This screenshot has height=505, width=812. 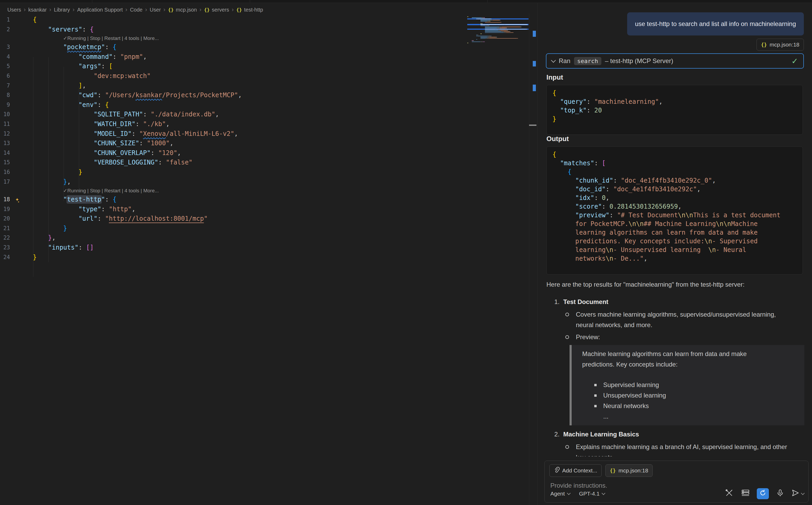 I want to click on chat-input-box: Add Context... {} mcp.json:18 Provide in…, so click(x=676, y=482).